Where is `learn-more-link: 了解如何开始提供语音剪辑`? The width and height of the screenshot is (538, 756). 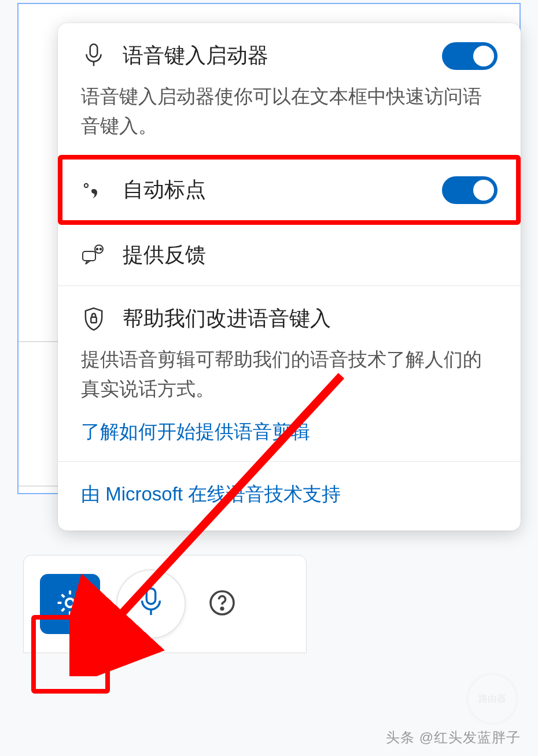 learn-more-link: 了解如何开始提供语音剪辑 is located at coordinates (289, 432).